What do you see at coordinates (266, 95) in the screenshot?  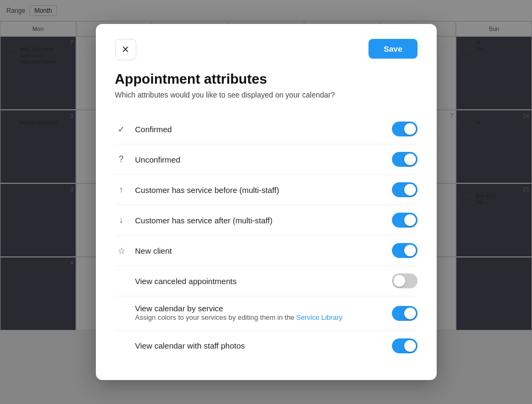 I see `modal-subtitle: Which attributes would you like to see d…` at bounding box center [266, 95].